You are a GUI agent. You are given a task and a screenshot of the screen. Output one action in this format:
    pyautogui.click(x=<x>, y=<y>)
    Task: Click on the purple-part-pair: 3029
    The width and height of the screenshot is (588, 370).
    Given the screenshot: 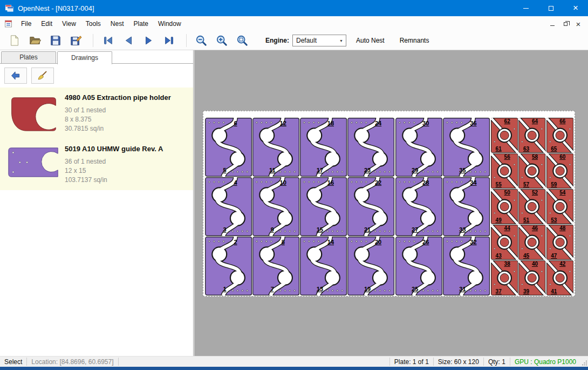 What is the action you would take?
    pyautogui.click(x=419, y=147)
    